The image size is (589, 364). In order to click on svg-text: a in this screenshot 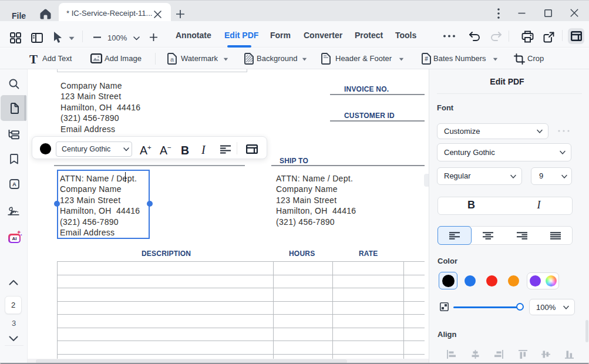, I will do `click(173, 59)`.